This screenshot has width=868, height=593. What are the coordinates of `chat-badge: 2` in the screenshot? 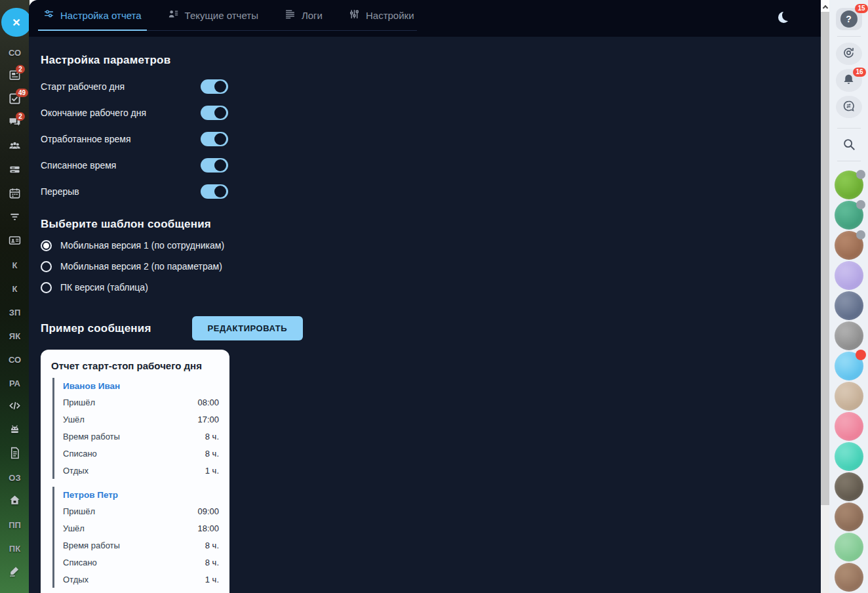 It's located at (20, 117).